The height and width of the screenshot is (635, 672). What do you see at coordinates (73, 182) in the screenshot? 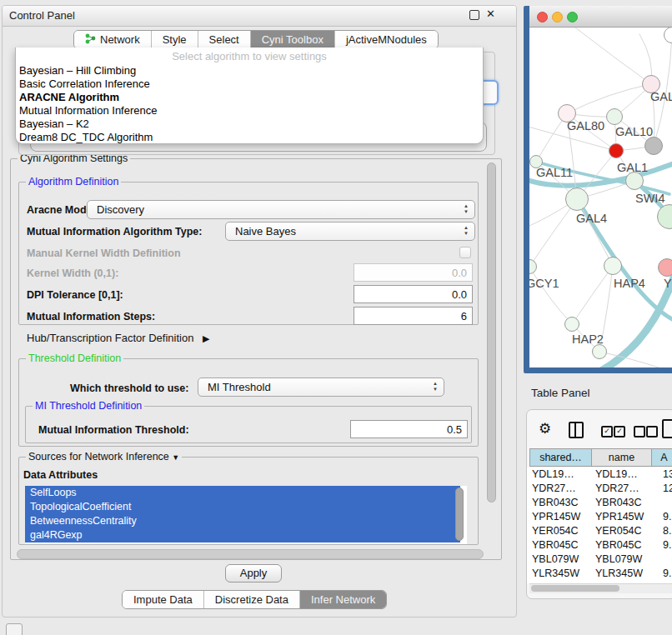
I see `algorithm-definition-legend: Algorithm Definition` at bounding box center [73, 182].